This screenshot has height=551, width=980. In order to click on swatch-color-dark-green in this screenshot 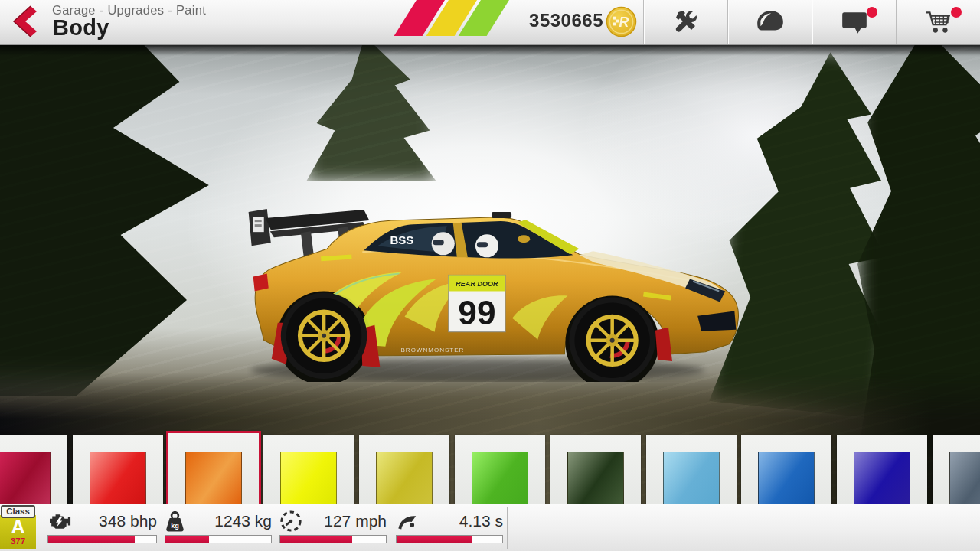, I will do `click(596, 481)`.